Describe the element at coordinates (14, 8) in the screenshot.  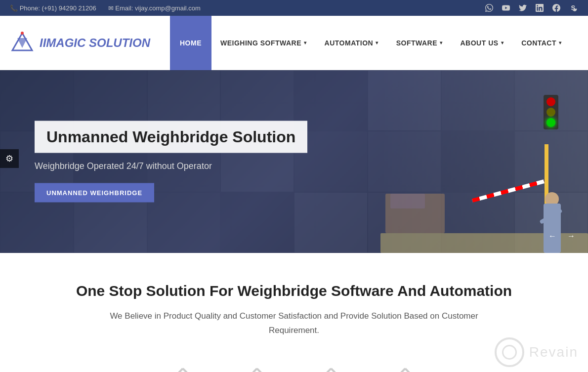
I see `phone-icon: 📞` at that location.